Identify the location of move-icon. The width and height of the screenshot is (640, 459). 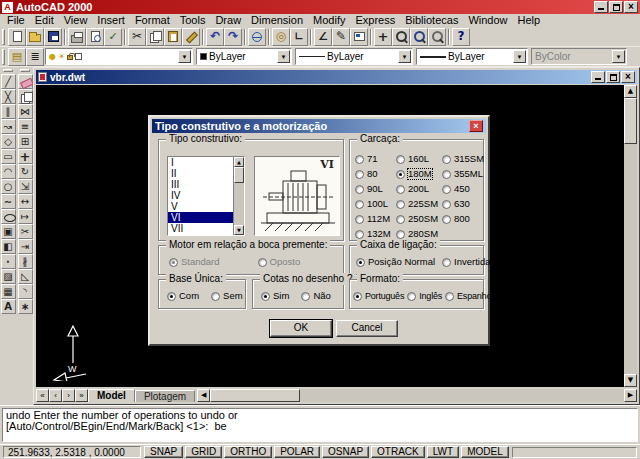
(26, 156).